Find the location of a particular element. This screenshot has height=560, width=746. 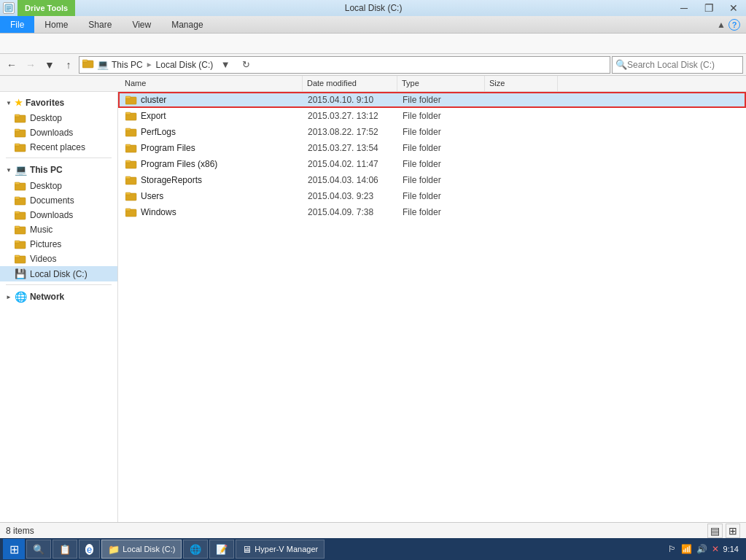

file-date: 2015.04.02. 11:47 is located at coordinates (355, 164).